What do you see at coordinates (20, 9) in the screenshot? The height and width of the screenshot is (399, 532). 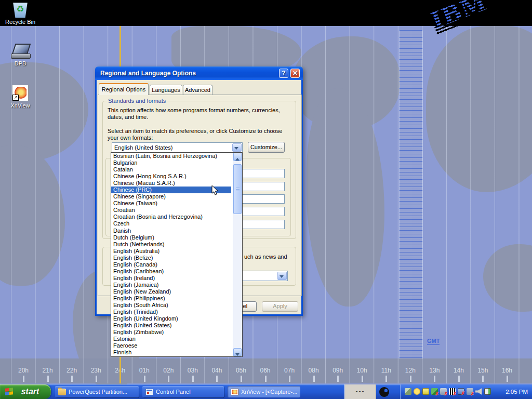 I see `recycle-bin-icon: ♻` at bounding box center [20, 9].